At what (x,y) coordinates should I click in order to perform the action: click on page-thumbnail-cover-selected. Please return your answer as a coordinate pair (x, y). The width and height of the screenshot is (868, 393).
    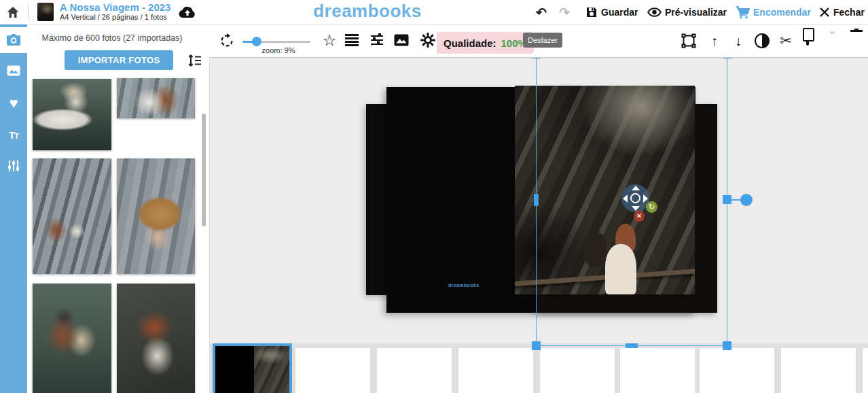
    Looking at the image, I should click on (253, 369).